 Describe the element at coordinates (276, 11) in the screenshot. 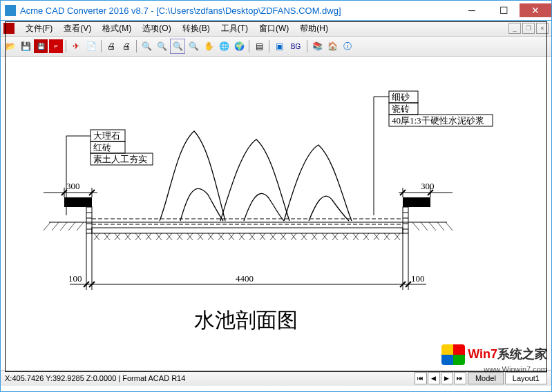

I see `titlebar: Acme CAD Converter 2016 v8.7 - [C:\Users…` at that location.